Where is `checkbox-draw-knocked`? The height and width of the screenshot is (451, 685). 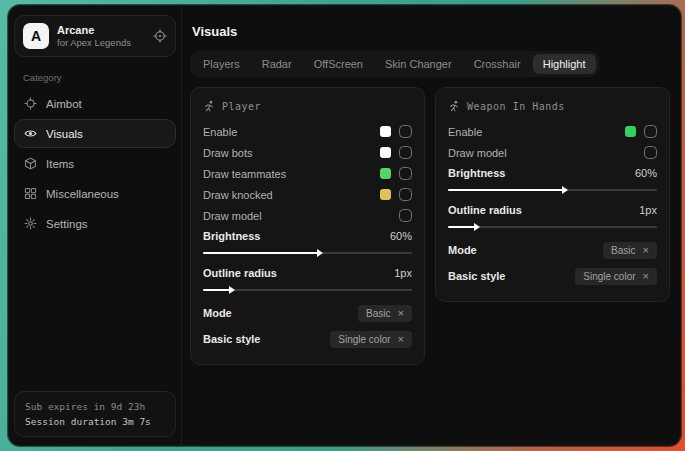
checkbox-draw-knocked is located at coordinates (406, 194).